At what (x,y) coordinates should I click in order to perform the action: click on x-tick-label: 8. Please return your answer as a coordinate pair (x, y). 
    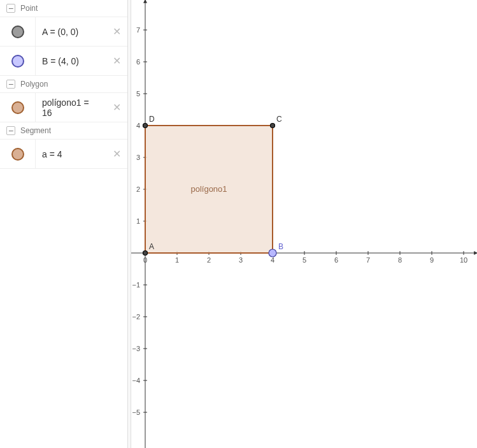
    Looking at the image, I should click on (400, 260).